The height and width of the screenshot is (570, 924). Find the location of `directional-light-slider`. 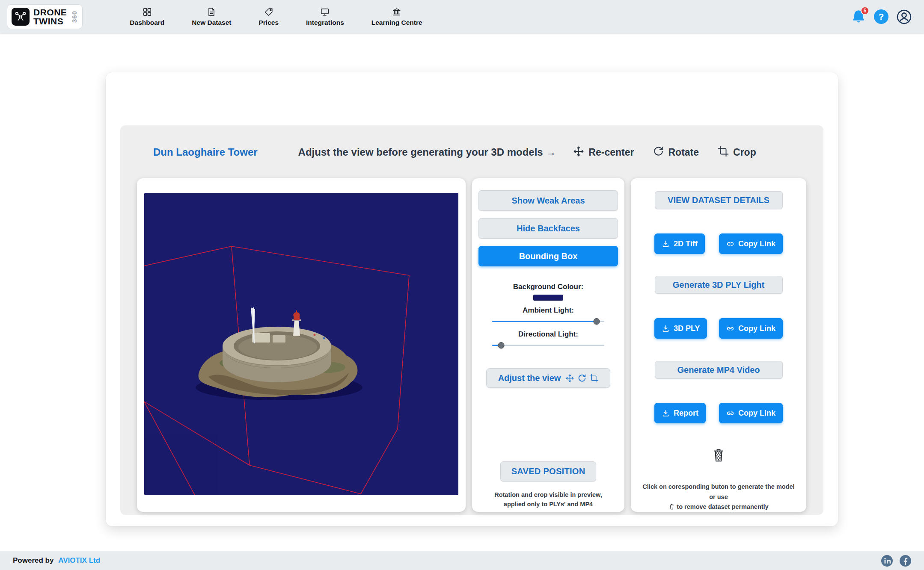

directional-light-slider is located at coordinates (548, 345).